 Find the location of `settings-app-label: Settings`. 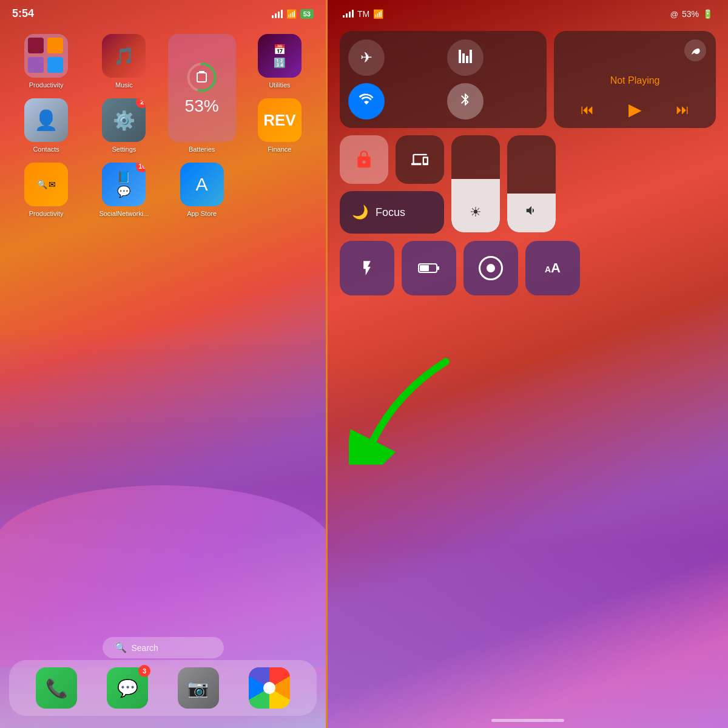

settings-app-label: Settings is located at coordinates (124, 149).